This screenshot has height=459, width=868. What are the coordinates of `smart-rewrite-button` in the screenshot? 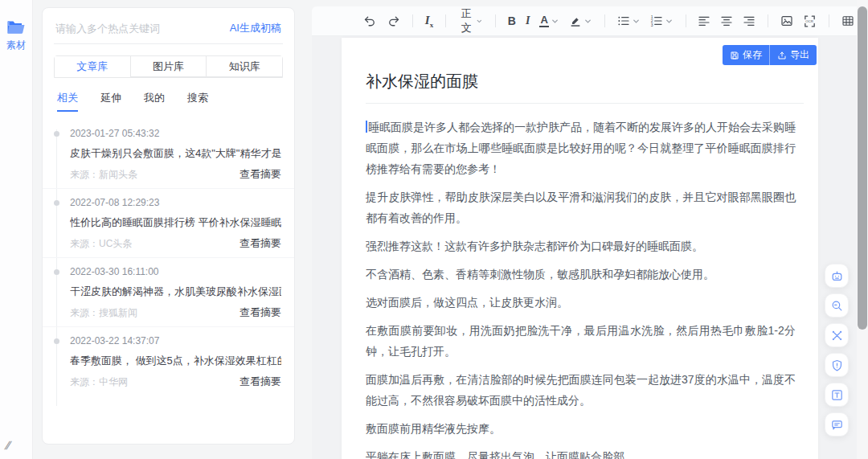 It's located at (837, 335).